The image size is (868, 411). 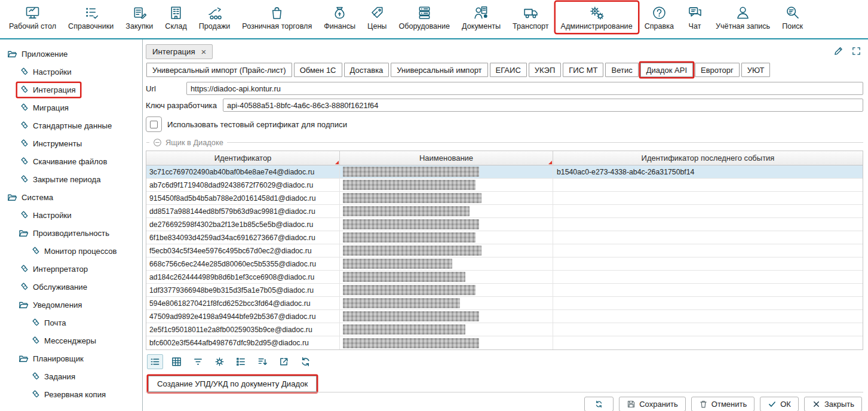 What do you see at coordinates (158, 142) in the screenshot?
I see `collapse-icon` at bounding box center [158, 142].